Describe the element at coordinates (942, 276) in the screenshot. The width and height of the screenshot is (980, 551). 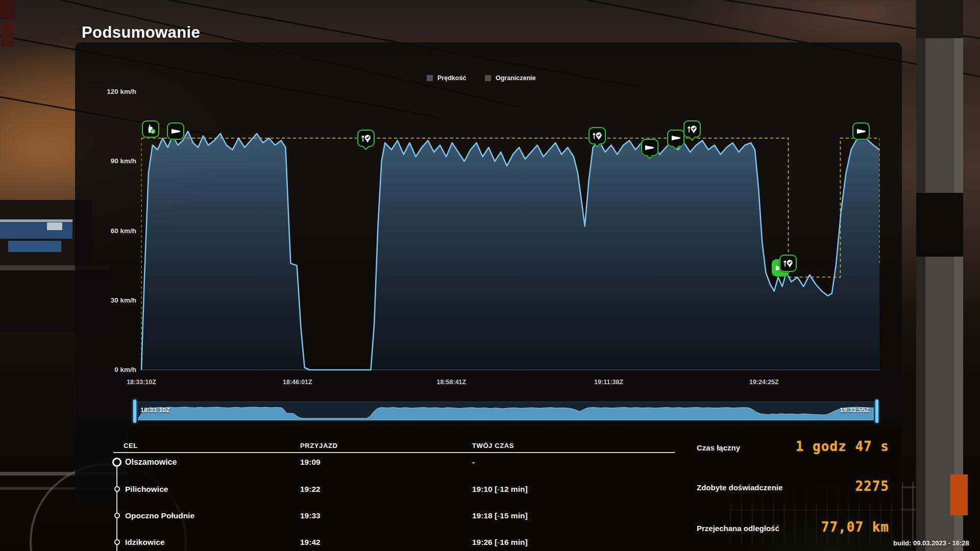
I see `right-pole` at that location.